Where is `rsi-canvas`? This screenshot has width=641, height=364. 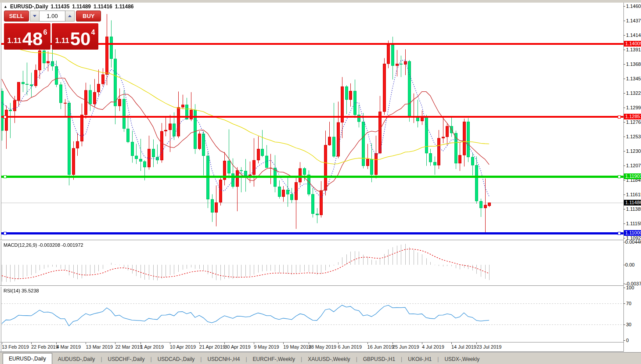 rsi-canvas is located at coordinates (313, 314).